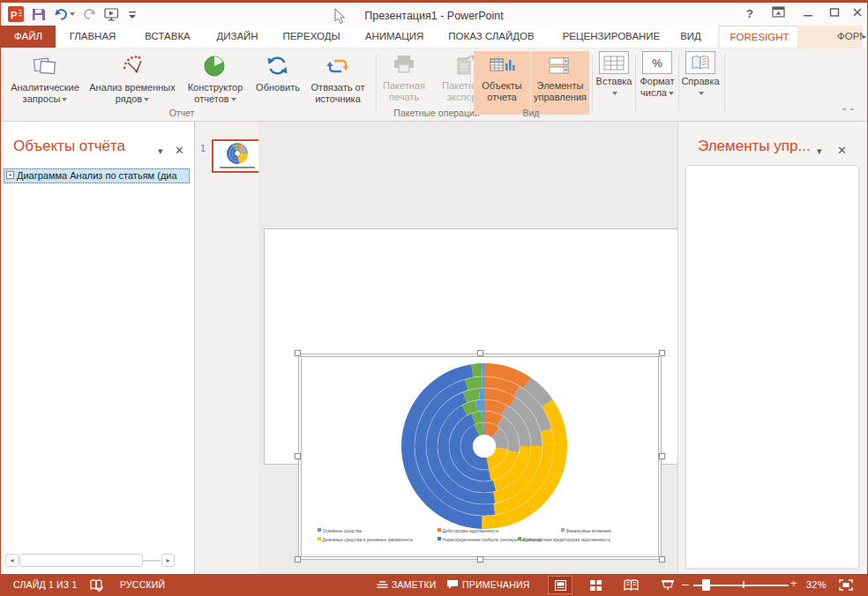  What do you see at coordinates (395, 37) in the screenshot?
I see `tab-анимация: АНИМАЦИЯ` at bounding box center [395, 37].